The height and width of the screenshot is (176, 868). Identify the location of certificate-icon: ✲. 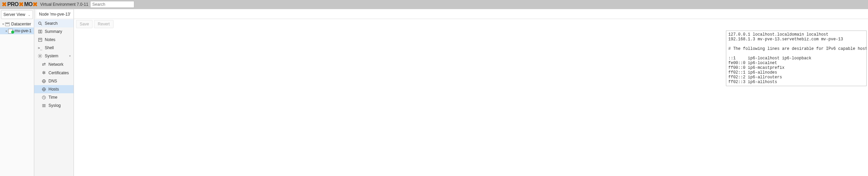
(44, 73).